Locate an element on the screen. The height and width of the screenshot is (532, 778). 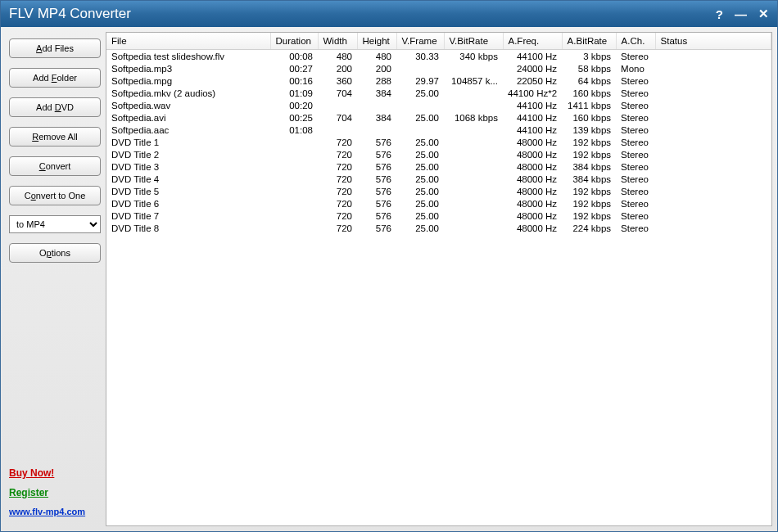
help-icon: ? is located at coordinates (719, 15).